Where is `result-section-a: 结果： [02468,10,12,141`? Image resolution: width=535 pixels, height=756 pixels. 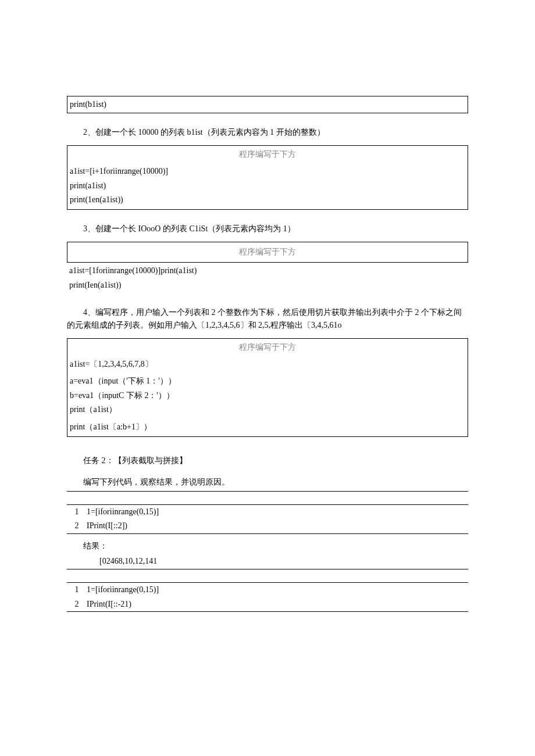 result-section-a: 结果： [02468,10,12,141 is located at coordinates (268, 554).